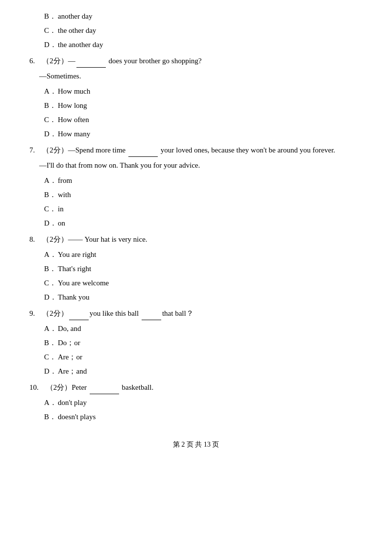 This screenshot has width=392, height=555. I want to click on q7-option-a: A． from, so click(203, 180).